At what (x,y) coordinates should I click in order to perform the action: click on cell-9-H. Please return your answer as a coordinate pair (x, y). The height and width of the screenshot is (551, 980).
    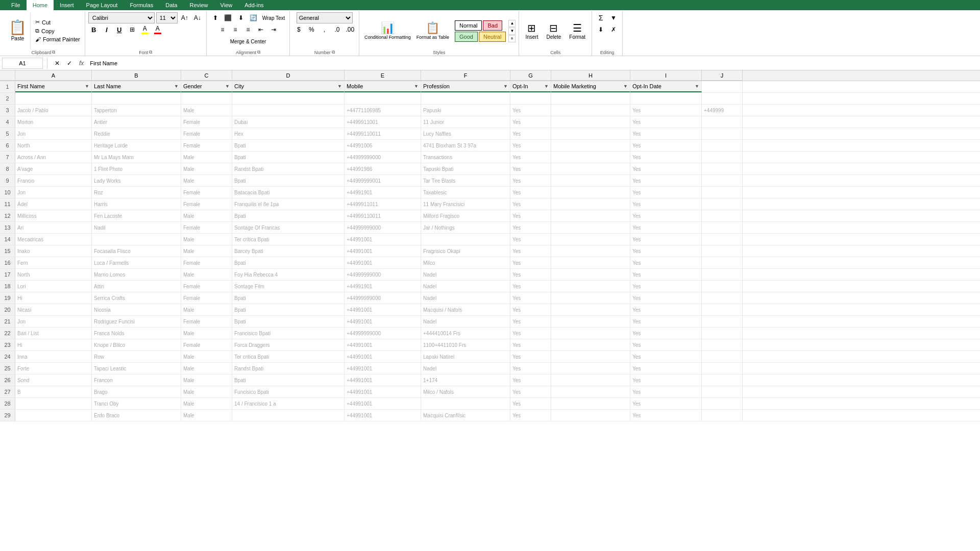
    Looking at the image, I should click on (591, 181).